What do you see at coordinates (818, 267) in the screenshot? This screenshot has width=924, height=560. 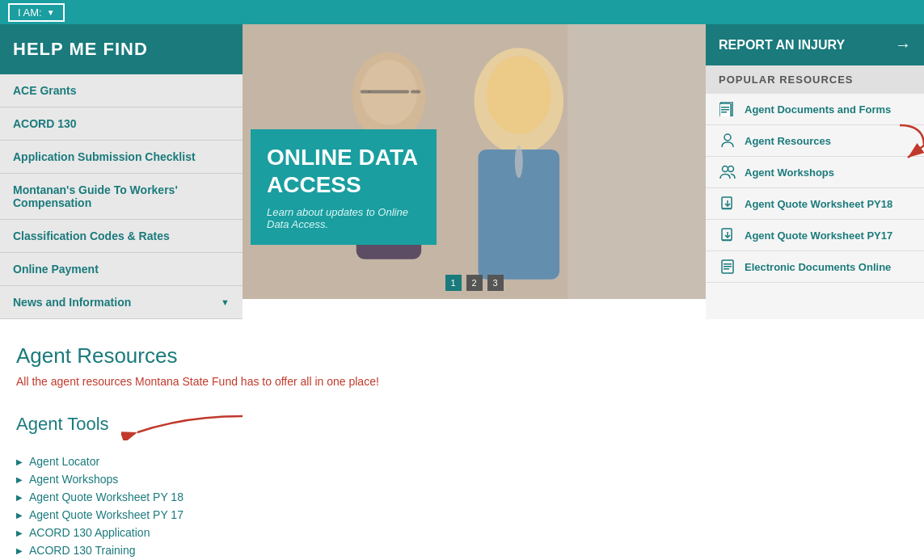 I see `resource-label: Electronic Documents Online` at bounding box center [818, 267].